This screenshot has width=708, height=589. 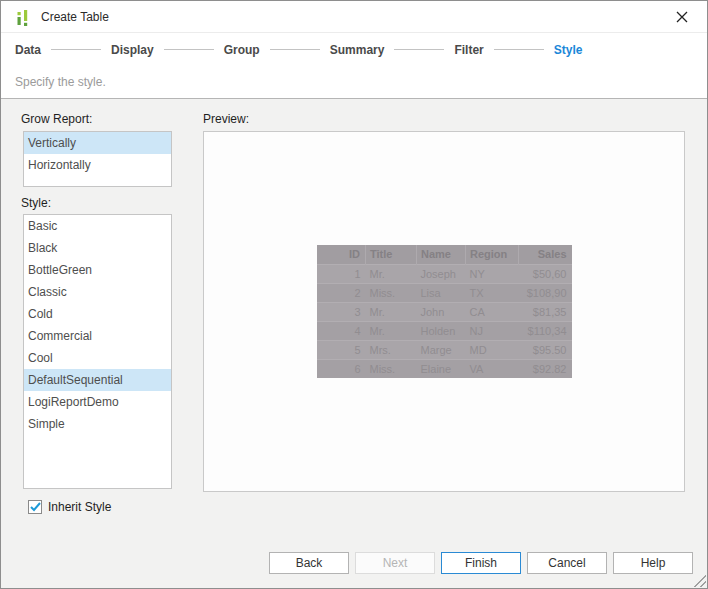 I want to click on preview-table-cell: $81,35, so click(x=546, y=312).